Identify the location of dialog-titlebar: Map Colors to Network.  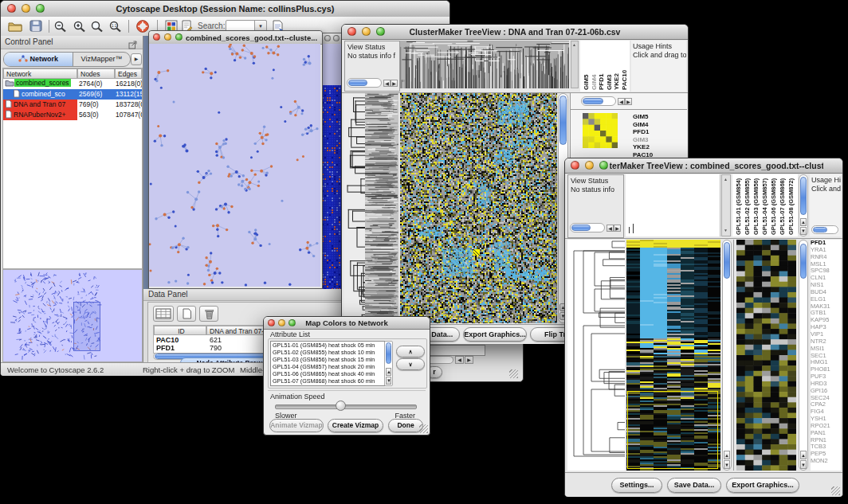
(347, 323).